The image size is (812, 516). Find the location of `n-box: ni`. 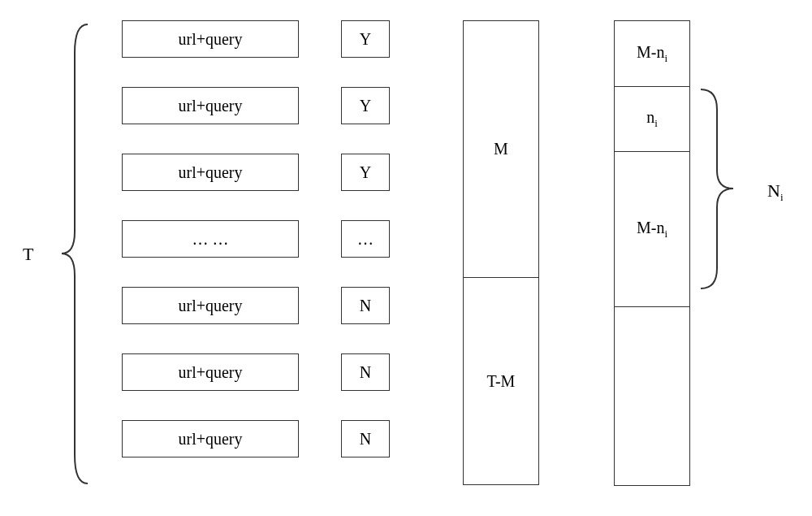

n-box: ni is located at coordinates (652, 119).